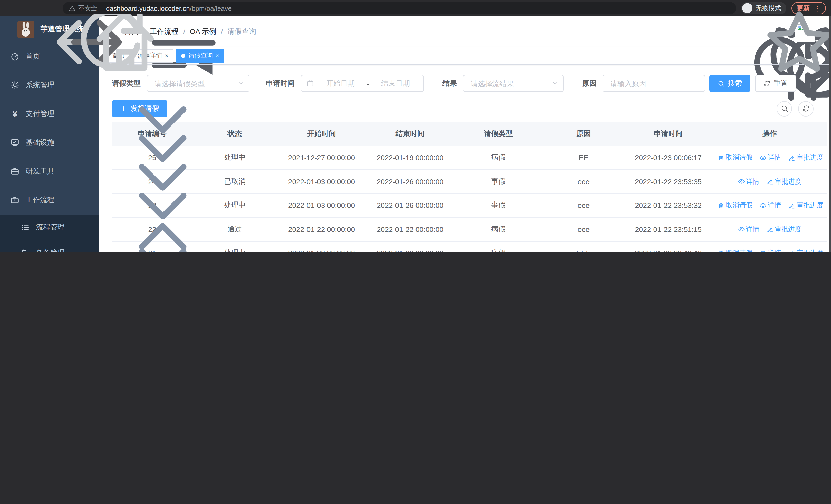 This screenshot has height=504, width=831. Describe the element at coordinates (102, 8) in the screenshot. I see `divider` at that location.